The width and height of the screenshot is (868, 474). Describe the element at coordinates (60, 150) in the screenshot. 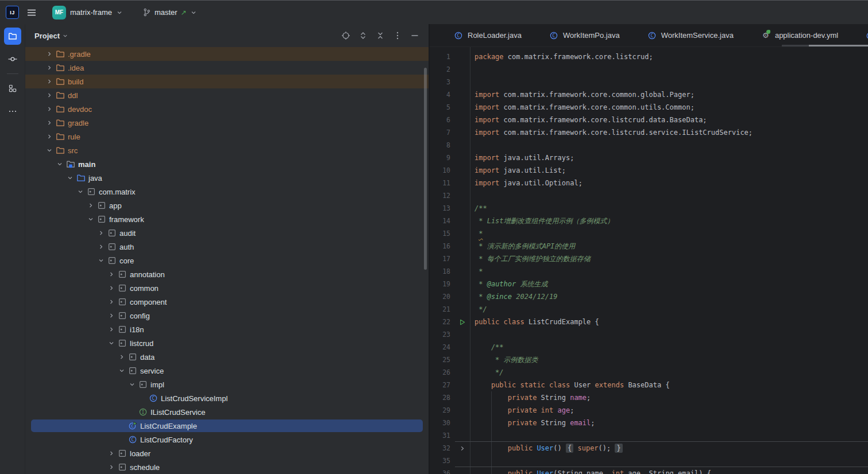

I see `folder-icon` at that location.